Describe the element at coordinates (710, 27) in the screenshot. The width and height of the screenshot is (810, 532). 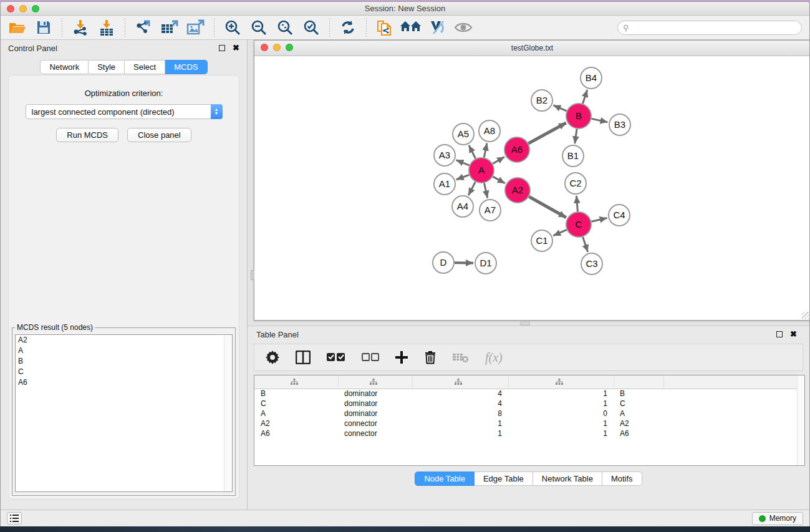
I see `search-input` at that location.